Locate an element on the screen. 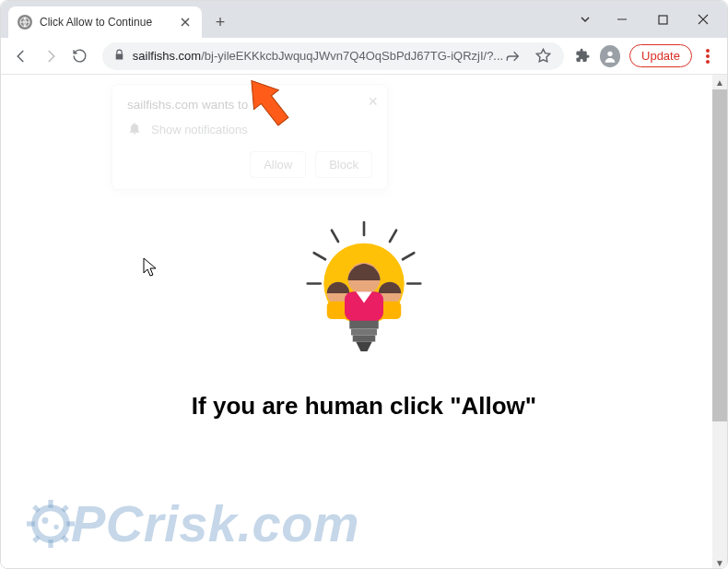 The image size is (728, 569). new-tab-button: + is located at coordinates (220, 22).